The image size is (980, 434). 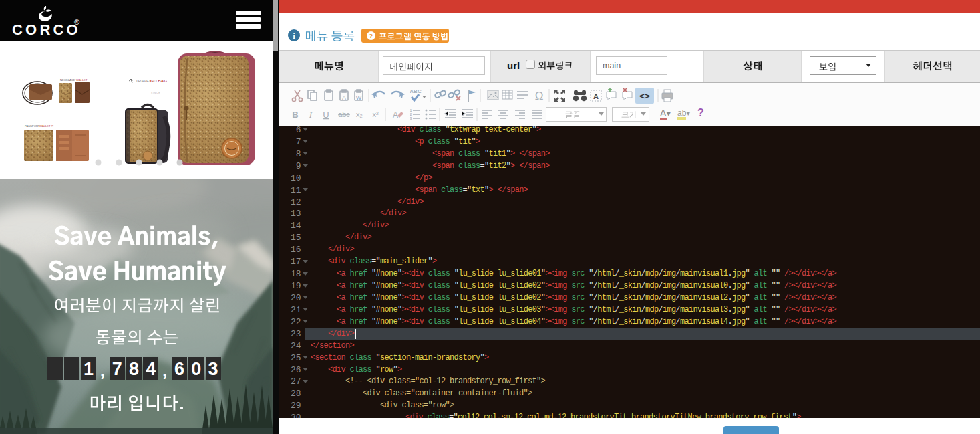 I want to click on svg-text: WALLET ?!, so click(x=47, y=126).